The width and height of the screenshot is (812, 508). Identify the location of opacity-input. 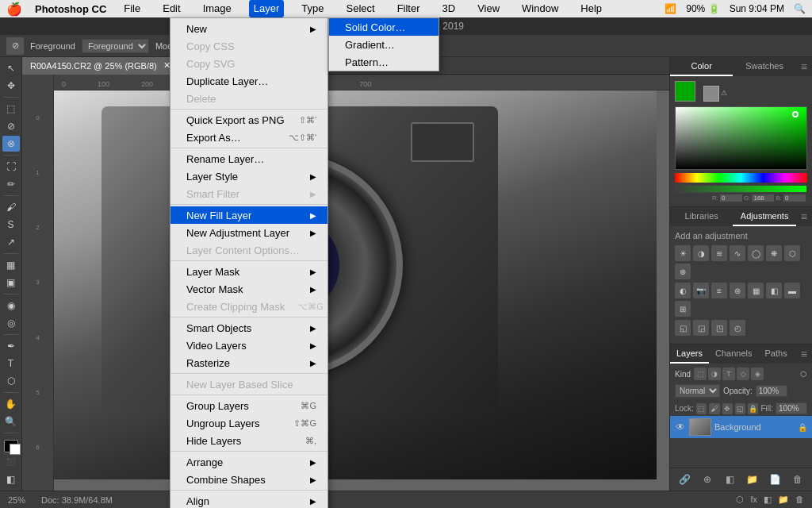
(772, 391).